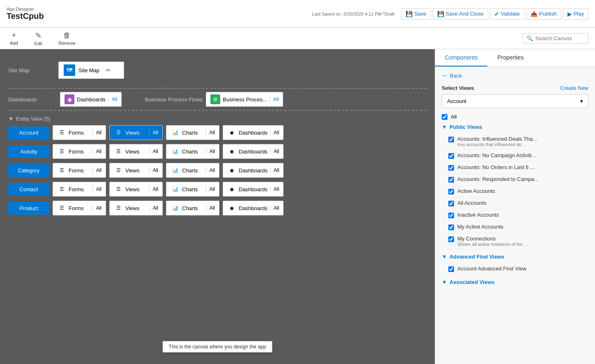 The height and width of the screenshot is (364, 595). I want to click on dashboards-bpf-row: Dashboards ◉ Dashboards All Business Pro…, so click(217, 99).